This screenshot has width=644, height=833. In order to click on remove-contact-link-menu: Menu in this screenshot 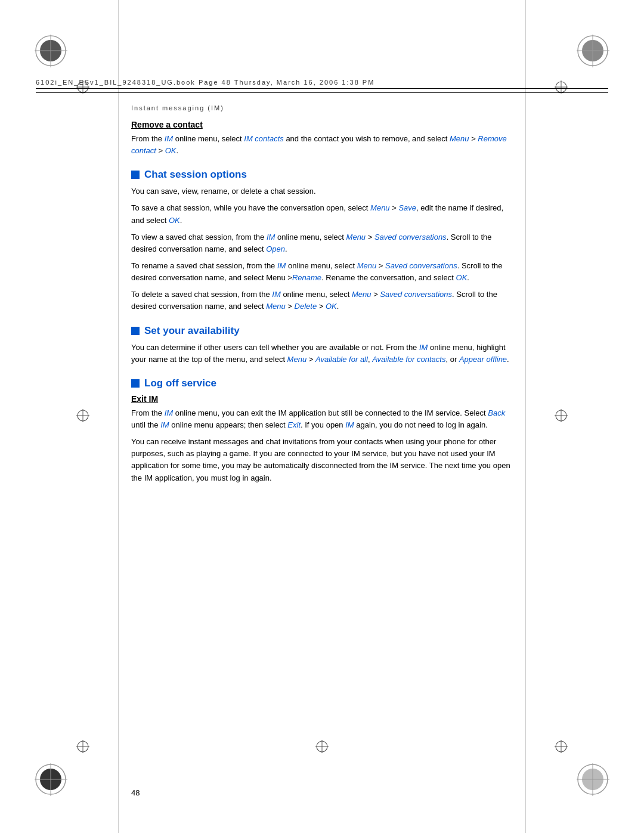, I will do `click(459, 138)`.